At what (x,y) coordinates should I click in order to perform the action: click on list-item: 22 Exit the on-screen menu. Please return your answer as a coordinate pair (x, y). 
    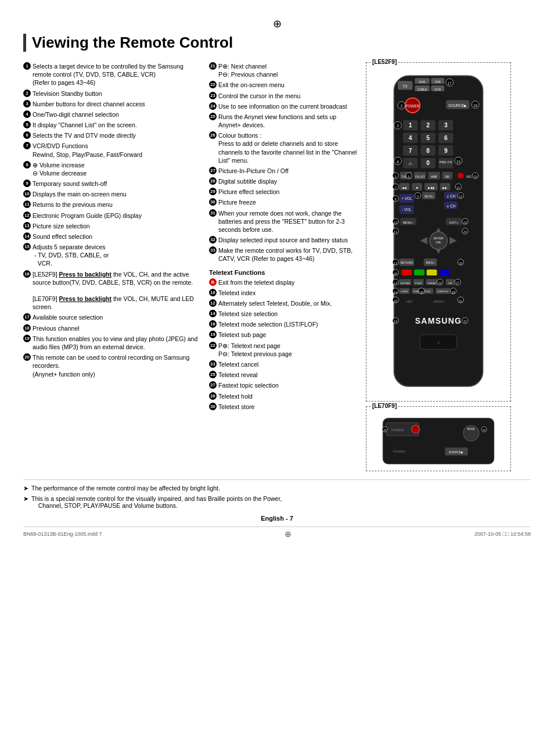
    Looking at the image, I should click on (285, 85).